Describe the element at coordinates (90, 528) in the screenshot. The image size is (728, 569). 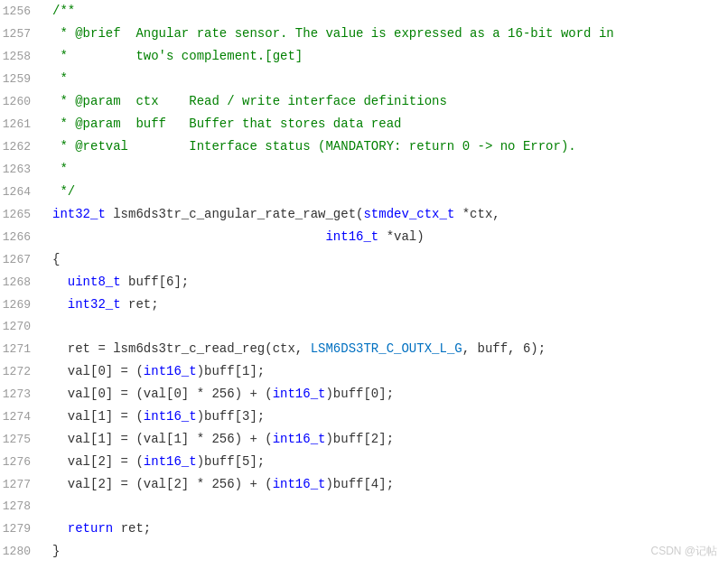
I see `code-token: return` at that location.